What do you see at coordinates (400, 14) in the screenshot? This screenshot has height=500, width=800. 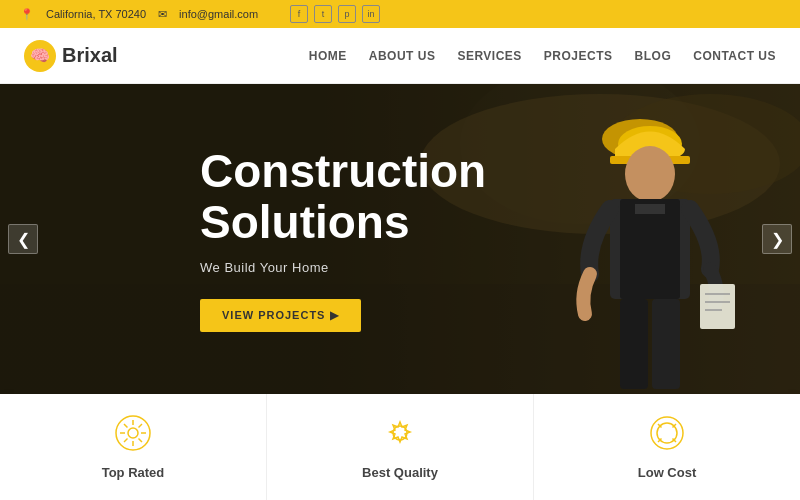 I see `top-bar: 📍 California, TX 70240 ✉ info@gmail.com …` at bounding box center [400, 14].